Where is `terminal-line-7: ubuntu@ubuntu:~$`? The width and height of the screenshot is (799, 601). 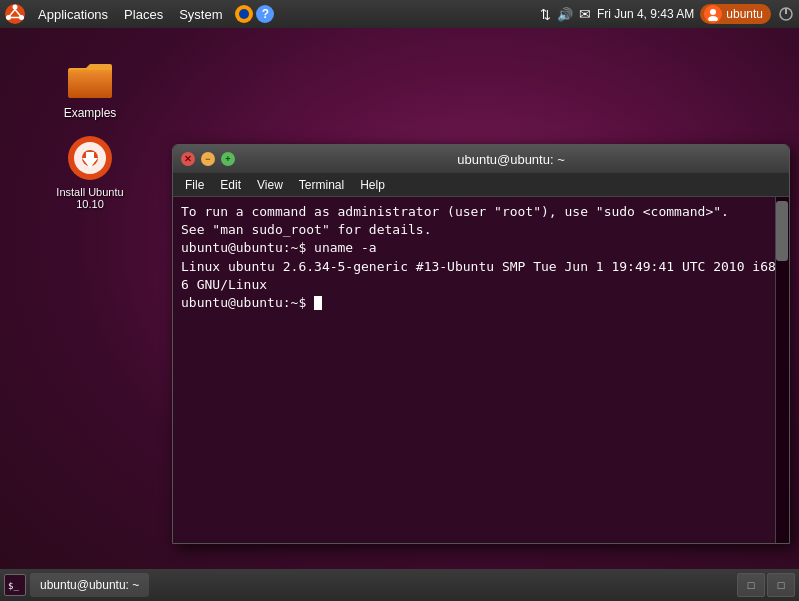
terminal-line-7: ubuntu@ubuntu:~$ is located at coordinates (475, 303).